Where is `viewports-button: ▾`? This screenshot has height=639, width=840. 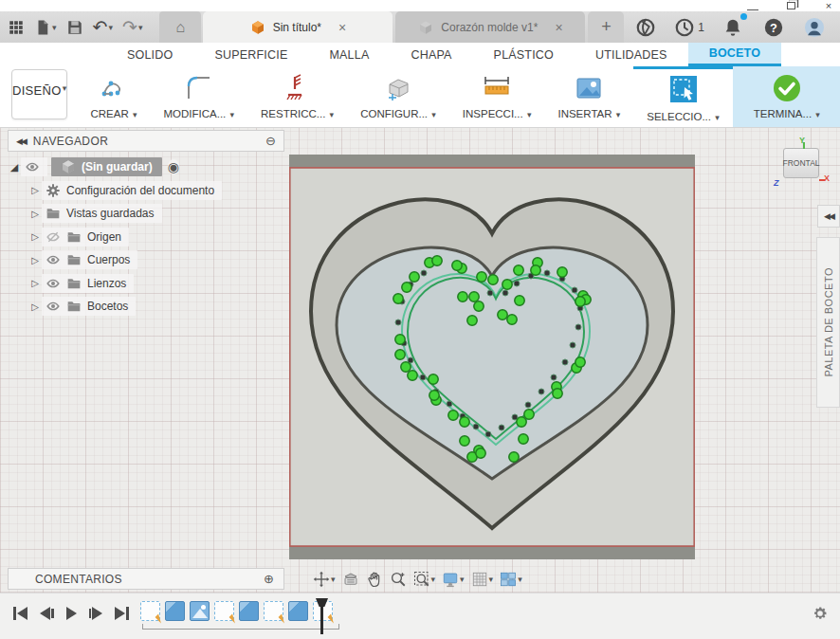
viewports-button: ▾ is located at coordinates (511, 579).